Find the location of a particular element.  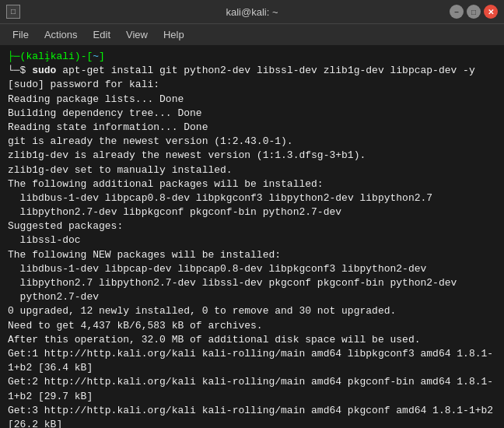

window-title: kali@kali: ~ is located at coordinates (252, 12).